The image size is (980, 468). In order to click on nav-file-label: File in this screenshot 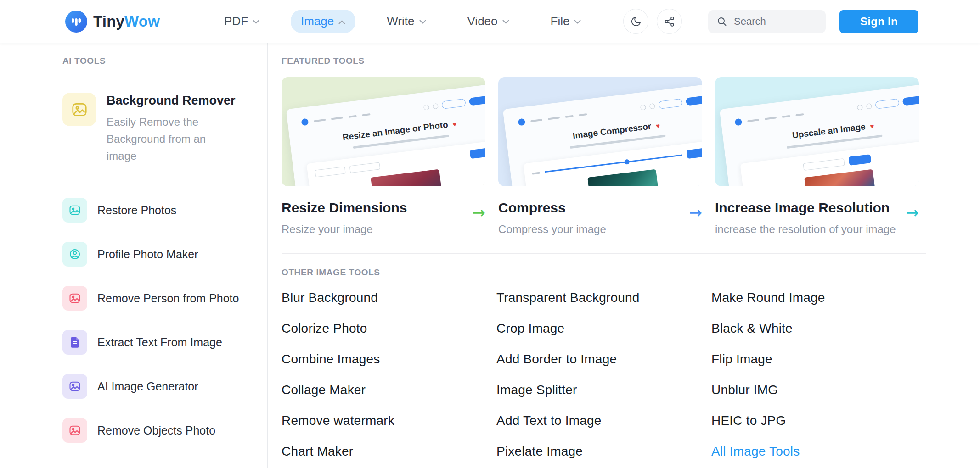, I will do `click(560, 21)`.